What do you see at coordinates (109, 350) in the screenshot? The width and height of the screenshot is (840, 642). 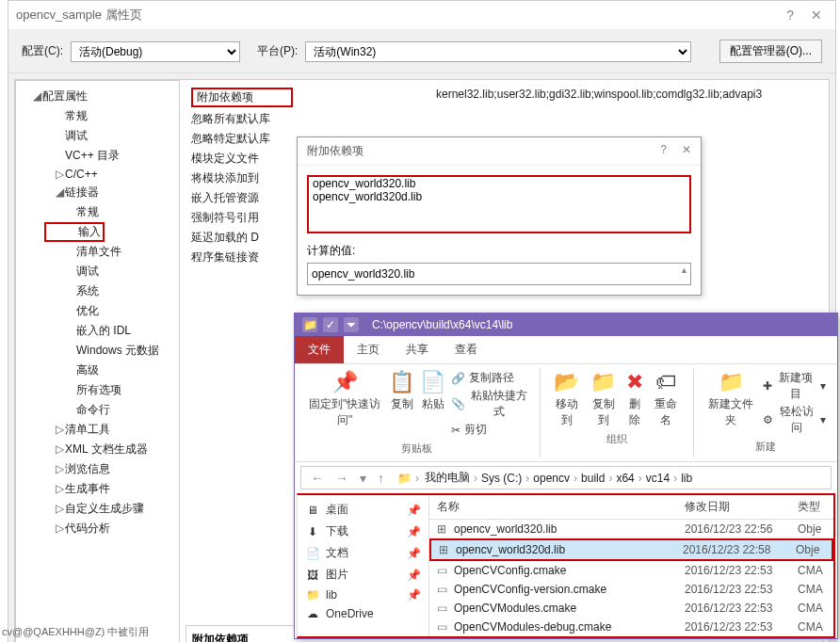 I see `tree-item: Windows 元数据` at bounding box center [109, 350].